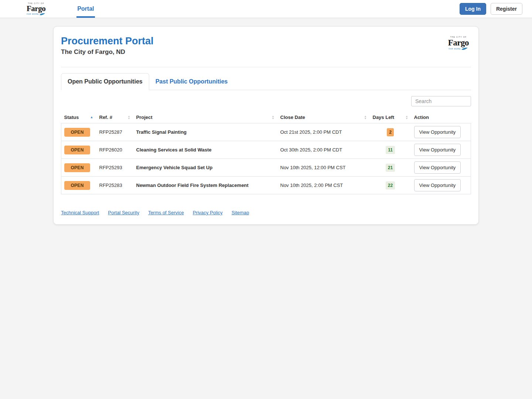 This screenshot has height=399, width=532. Describe the element at coordinates (266, 52) in the screenshot. I see `page-subtitle: The City of Fargo, ND` at that location.